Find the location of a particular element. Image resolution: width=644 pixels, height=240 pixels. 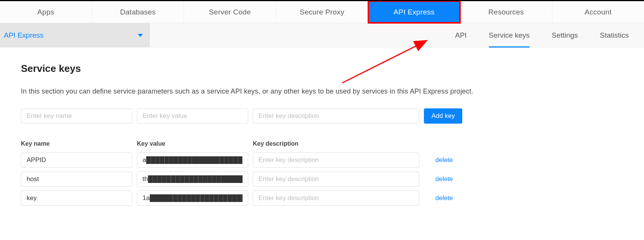

nav-api-express: API Express is located at coordinates (414, 12).